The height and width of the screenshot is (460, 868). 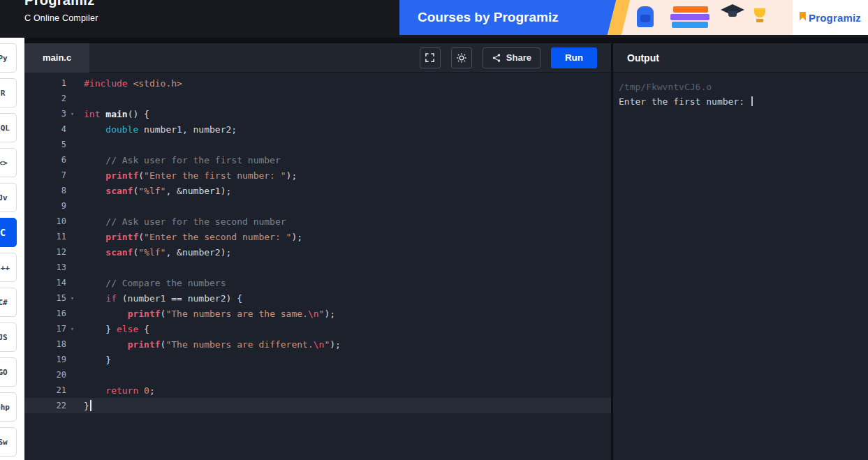 What do you see at coordinates (318, 160) in the screenshot?
I see `code-line: 6 // Ask user for the first number` at bounding box center [318, 160].